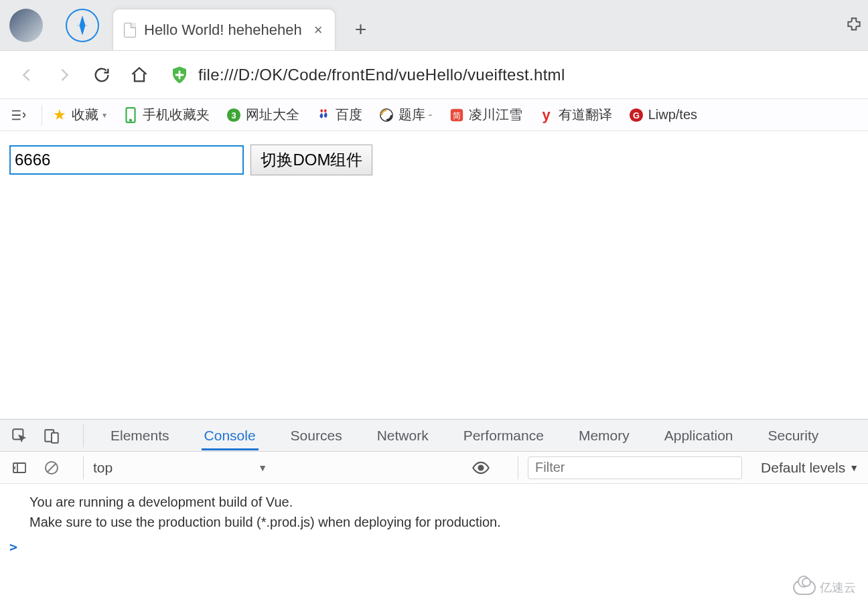 Image resolution: width=868 pixels, height=601 pixels. Describe the element at coordinates (504, 436) in the screenshot. I see `tab-performance: Performance` at that location.